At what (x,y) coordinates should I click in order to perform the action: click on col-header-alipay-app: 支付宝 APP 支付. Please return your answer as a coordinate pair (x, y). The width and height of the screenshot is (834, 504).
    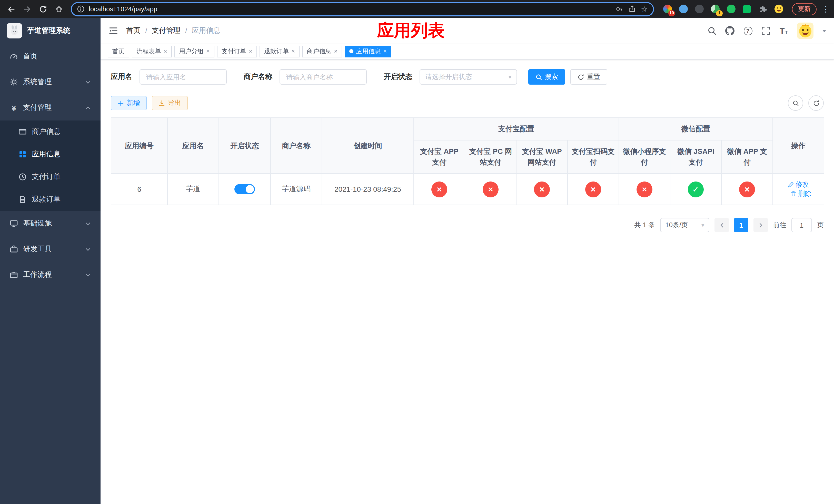
    Looking at the image, I should click on (439, 157).